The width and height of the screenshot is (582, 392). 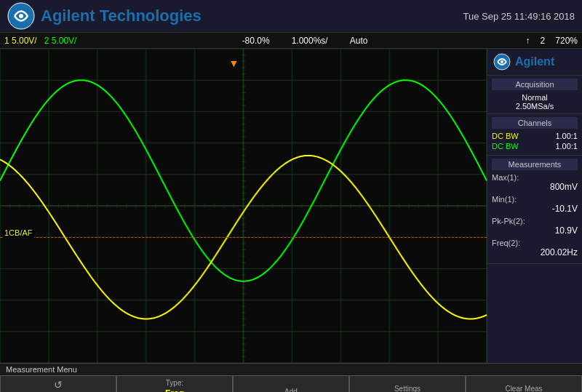 What do you see at coordinates (535, 62) in the screenshot?
I see `panel-brand: Agilent` at bounding box center [535, 62].